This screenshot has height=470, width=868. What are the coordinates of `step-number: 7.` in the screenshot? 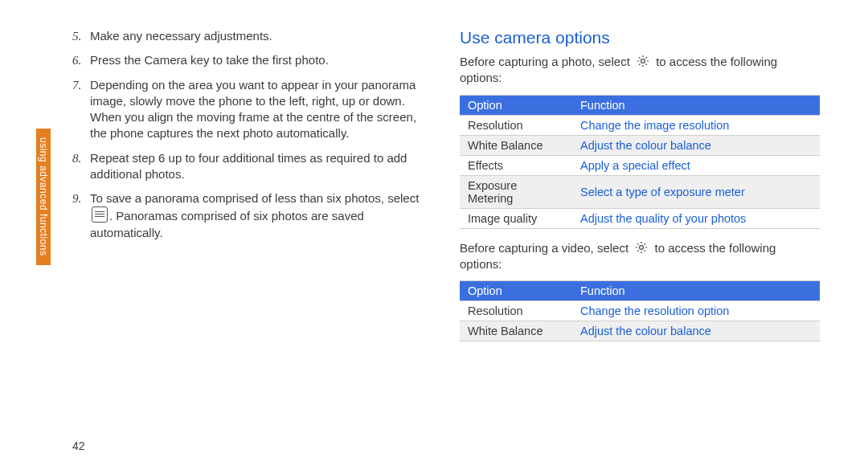 It's located at (81, 109).